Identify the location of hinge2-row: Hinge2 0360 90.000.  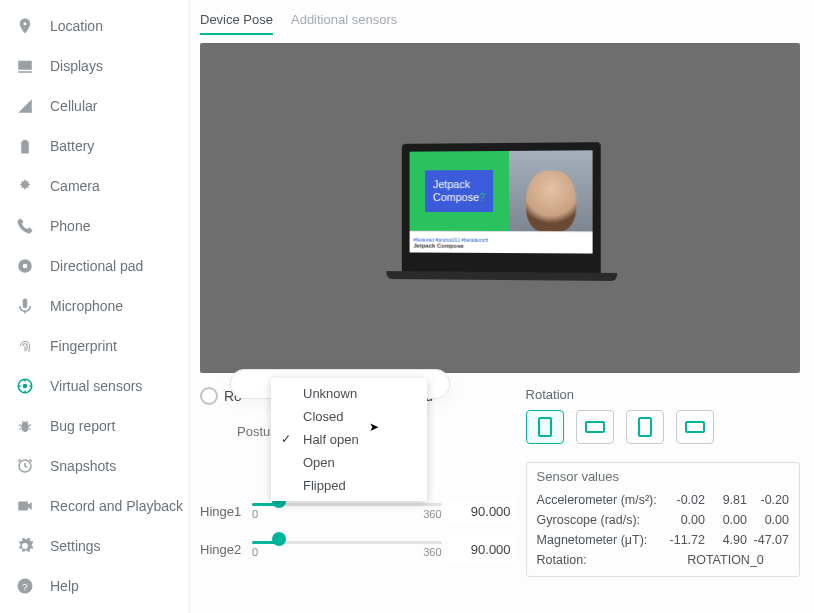
(358, 549).